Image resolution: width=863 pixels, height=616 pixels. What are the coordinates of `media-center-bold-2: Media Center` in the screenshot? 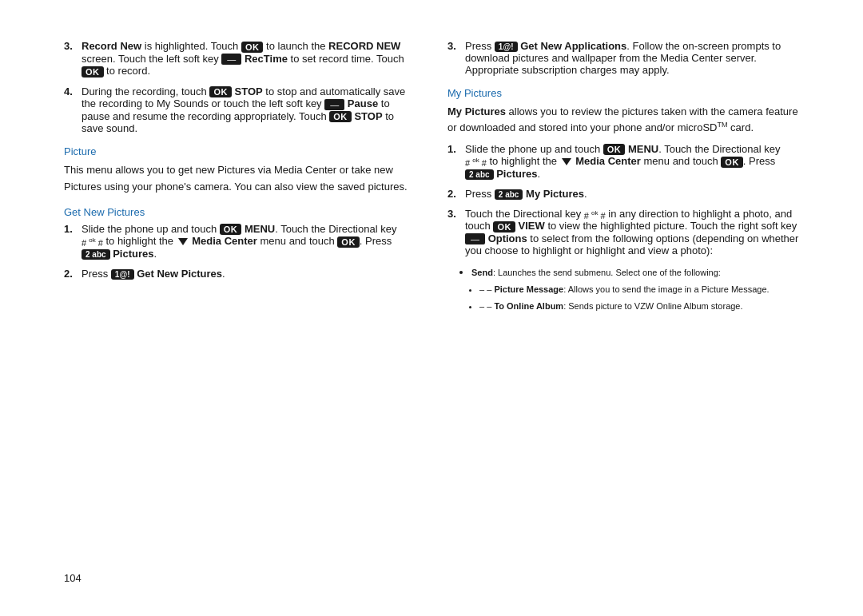 It's located at (608, 161).